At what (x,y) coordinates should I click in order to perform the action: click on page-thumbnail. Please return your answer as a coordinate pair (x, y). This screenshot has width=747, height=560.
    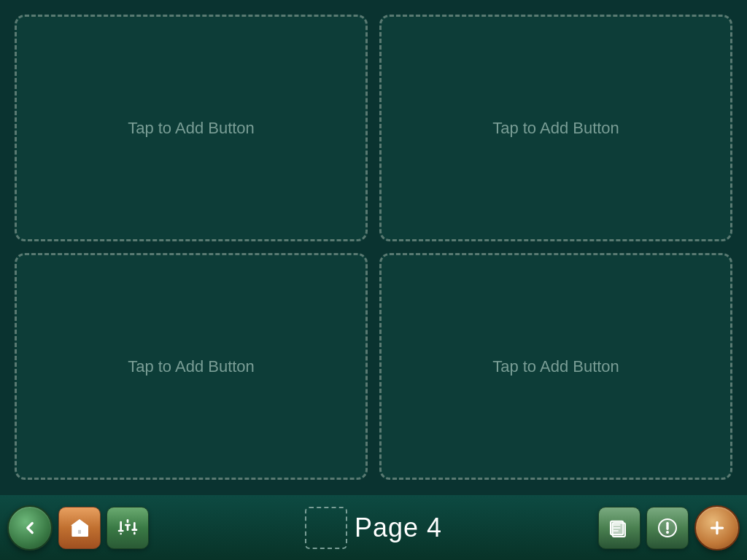
    Looking at the image, I should click on (326, 528).